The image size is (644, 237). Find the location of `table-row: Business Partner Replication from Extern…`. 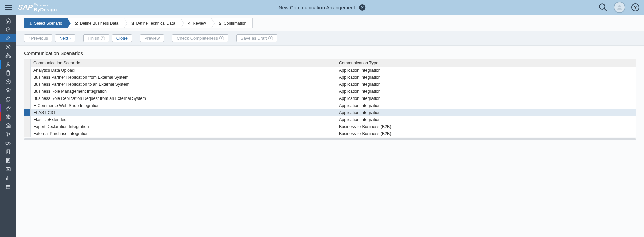

table-row: Business Partner Replication from Extern… is located at coordinates (330, 77).